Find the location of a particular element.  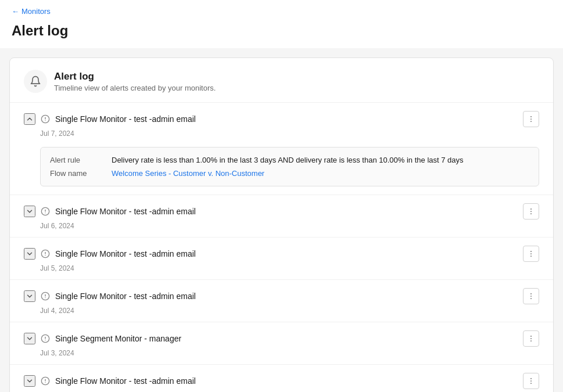

back-arrow-icon: ← is located at coordinates (15, 12).